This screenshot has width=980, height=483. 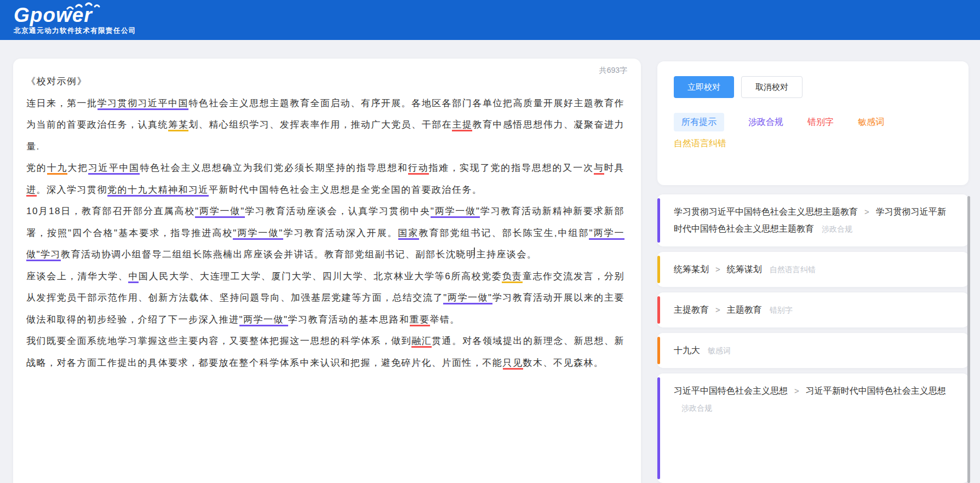 I want to click on text-run: 特色社会主义思想确立为我们党必须长期坚持的指导思想和, so click(x=274, y=168).